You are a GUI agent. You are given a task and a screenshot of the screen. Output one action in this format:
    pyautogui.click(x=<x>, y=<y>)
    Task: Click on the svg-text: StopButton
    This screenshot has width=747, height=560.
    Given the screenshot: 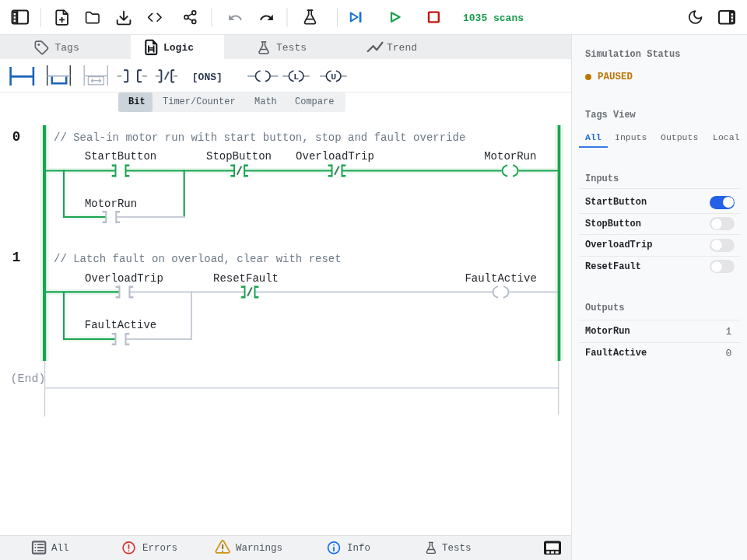 What is the action you would take?
    pyautogui.click(x=239, y=156)
    